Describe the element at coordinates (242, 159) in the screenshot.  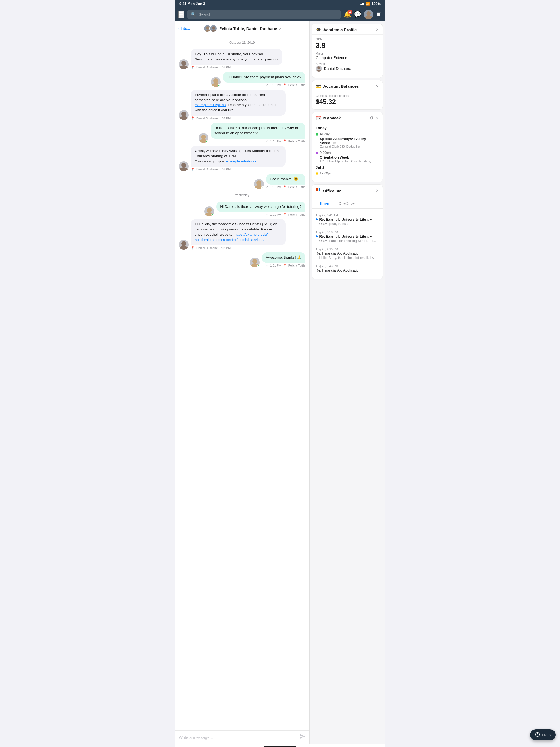
I see `message-row: Great, we have daily walking tours Monda…` at that location.